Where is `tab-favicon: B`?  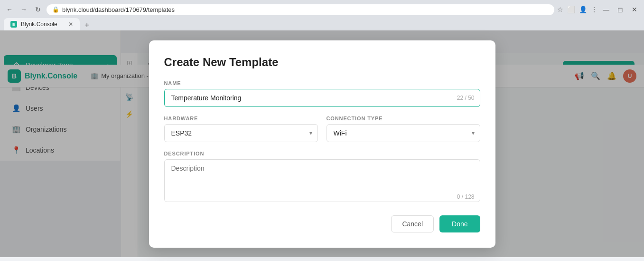 tab-favicon: B is located at coordinates (14, 24).